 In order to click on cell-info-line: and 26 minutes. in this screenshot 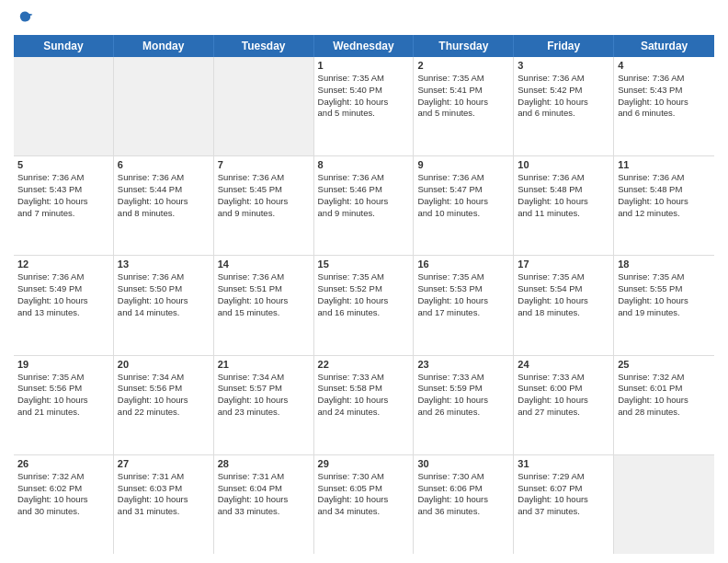, I will do `click(463, 412)`.